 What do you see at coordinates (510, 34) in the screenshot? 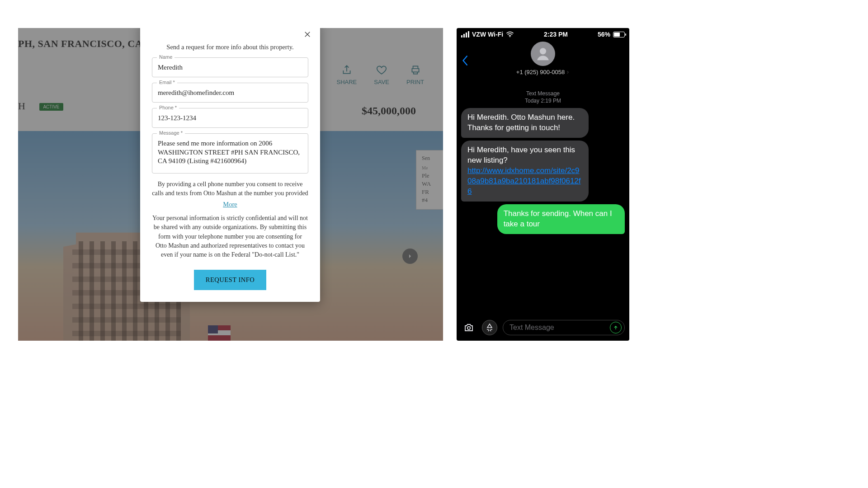
I see `wifi-icon` at bounding box center [510, 34].